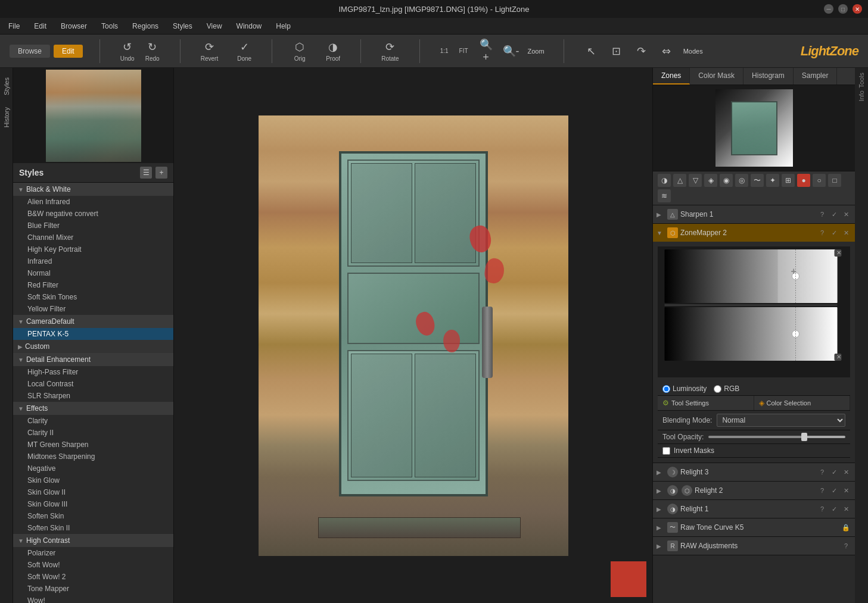  Describe the element at coordinates (592, 51) in the screenshot. I see `select-mode-button: ↖` at that location.